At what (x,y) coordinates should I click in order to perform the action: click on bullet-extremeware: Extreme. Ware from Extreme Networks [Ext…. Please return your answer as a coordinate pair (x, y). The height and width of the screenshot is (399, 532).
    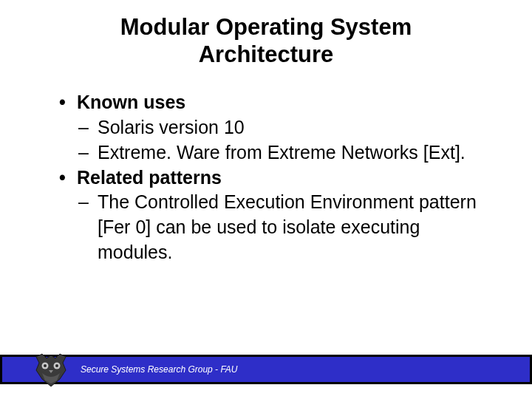
    Looking at the image, I should click on (277, 153).